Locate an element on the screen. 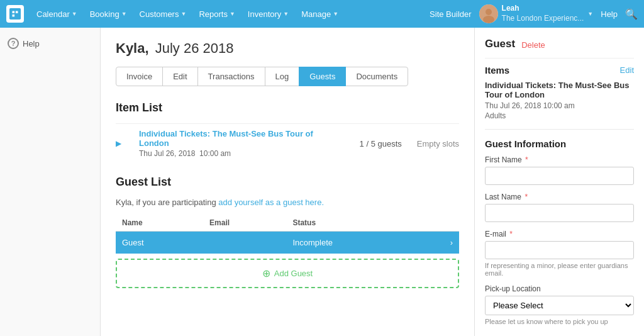  guest-list-subtitle: Kyla, if you are participating add yours… is located at coordinates (287, 203).